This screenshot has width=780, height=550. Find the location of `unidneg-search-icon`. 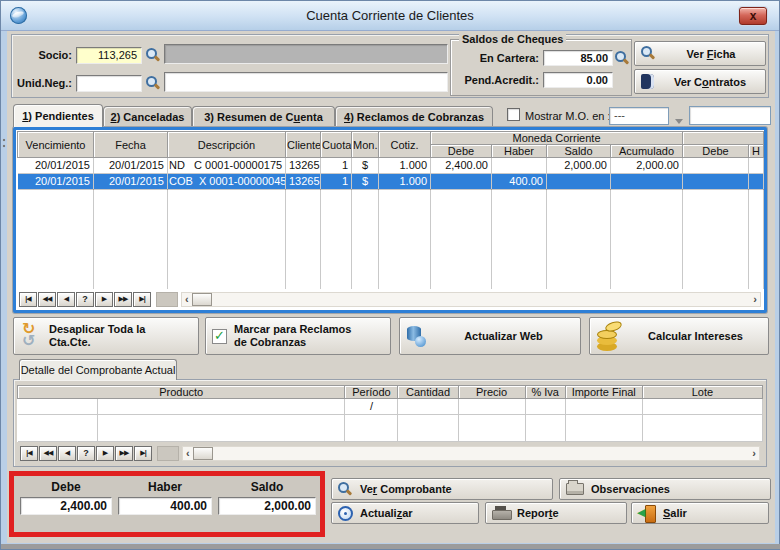

unidneg-search-icon is located at coordinates (154, 84).